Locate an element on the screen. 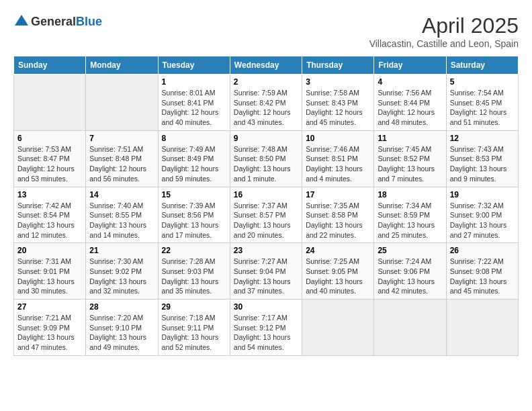  day-number: 24 is located at coordinates (338, 250).